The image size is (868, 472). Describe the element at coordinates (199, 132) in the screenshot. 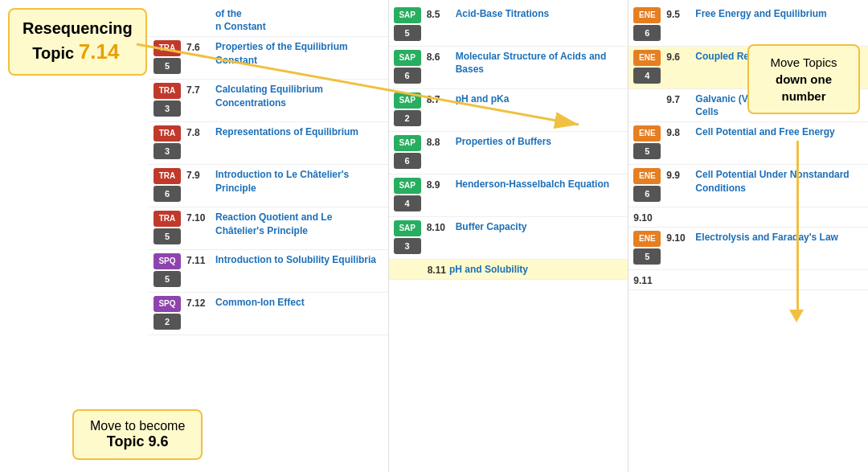

I see `topic-num: 7.8` at that location.